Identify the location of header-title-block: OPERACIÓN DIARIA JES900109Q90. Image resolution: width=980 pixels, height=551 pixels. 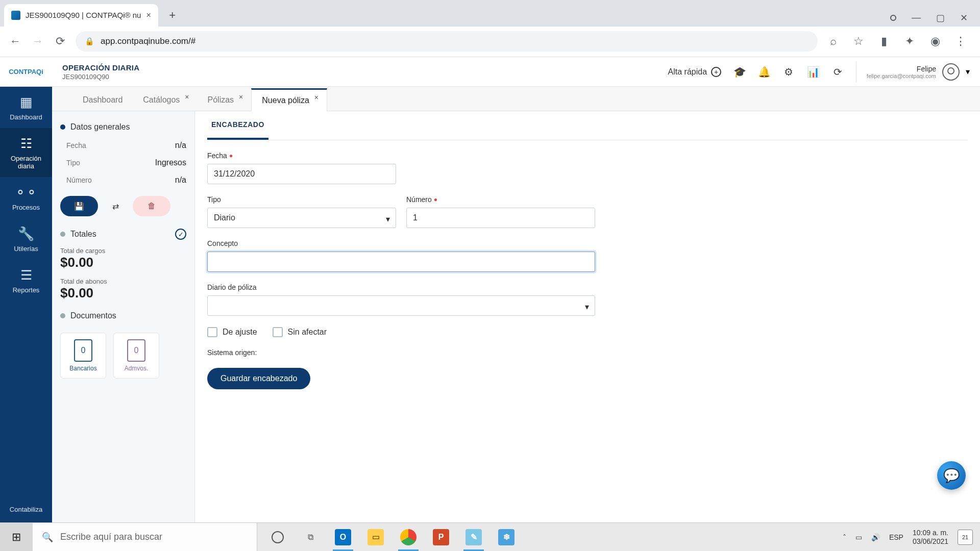
(101, 72).